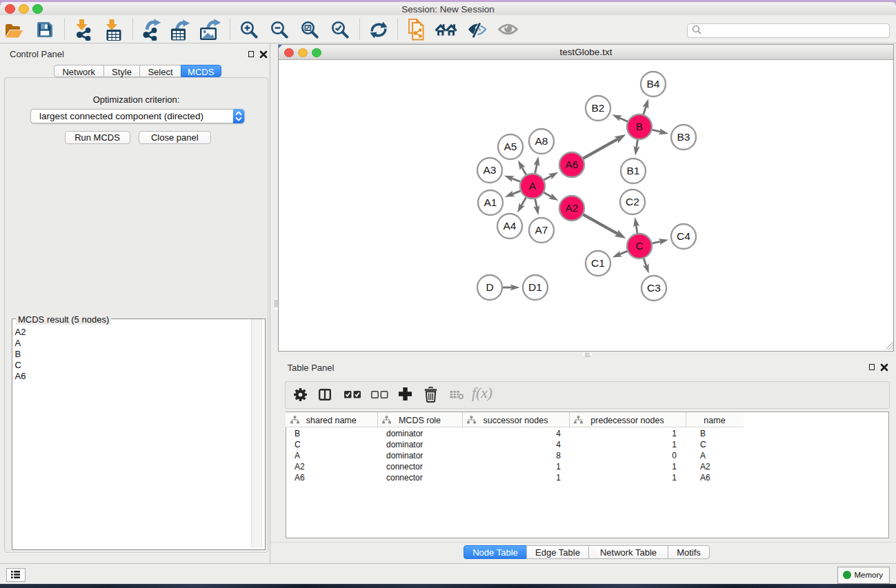 This screenshot has height=588, width=896. Describe the element at coordinates (571, 208) in the screenshot. I see `svg-text: A2` at that location.